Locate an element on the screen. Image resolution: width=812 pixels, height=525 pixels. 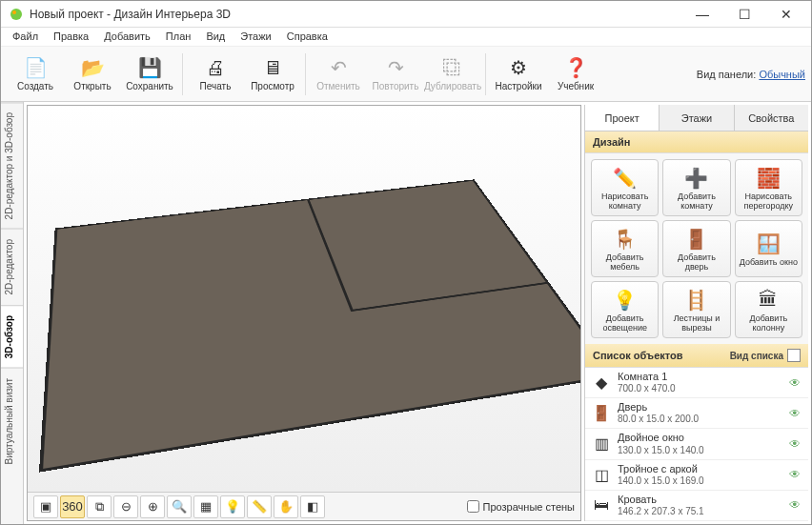
menu-справка: Справка is located at coordinates (307, 36).